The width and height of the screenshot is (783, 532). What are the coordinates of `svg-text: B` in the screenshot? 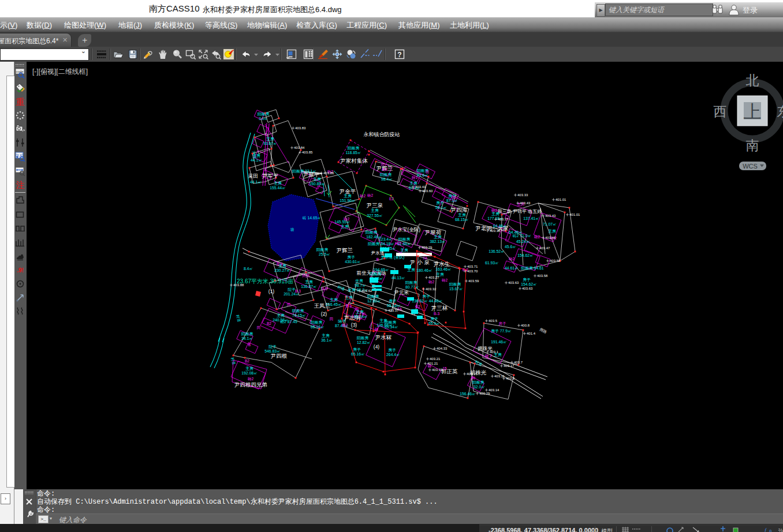 It's located at (378, 260).